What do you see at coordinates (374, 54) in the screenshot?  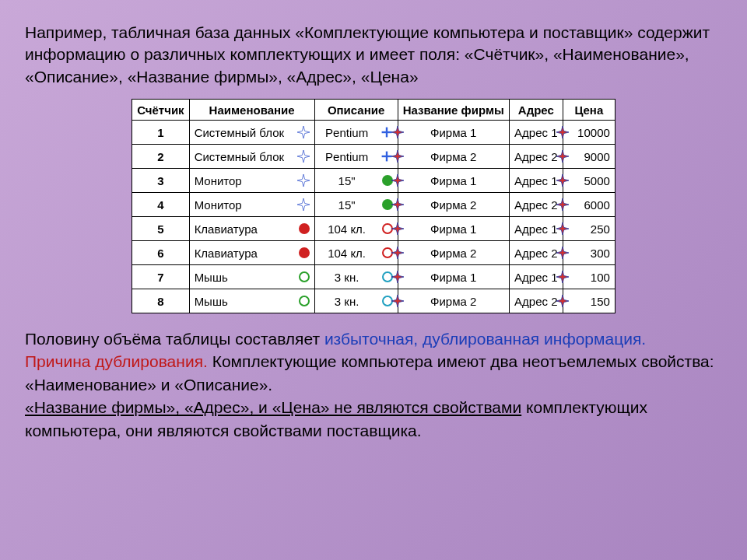 I see `intro-paragraph: Например, табличная база данных «Комплек…` at bounding box center [374, 54].